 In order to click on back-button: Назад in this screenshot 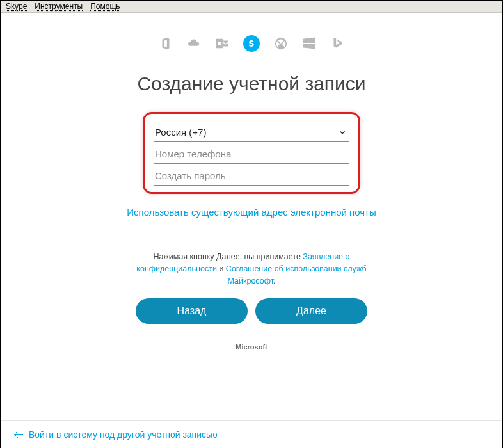, I will do `click(192, 311)`.